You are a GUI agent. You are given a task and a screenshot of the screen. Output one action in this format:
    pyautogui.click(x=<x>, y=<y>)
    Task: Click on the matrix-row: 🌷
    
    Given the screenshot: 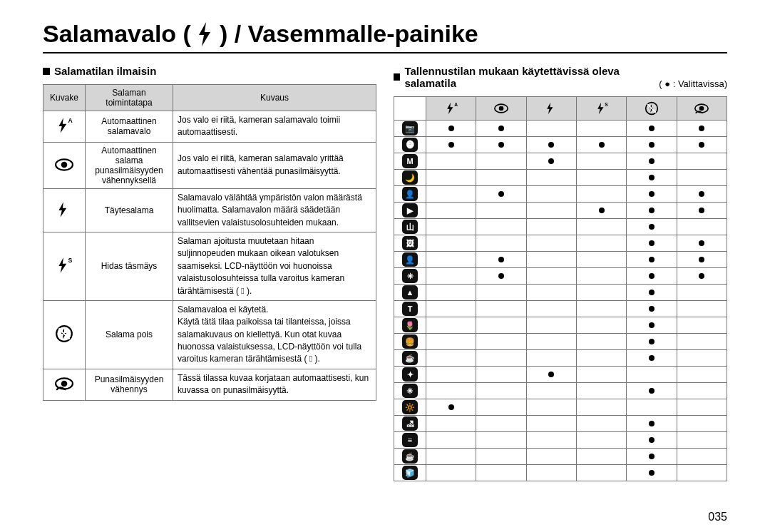 What is the action you would take?
    pyautogui.click(x=560, y=325)
    